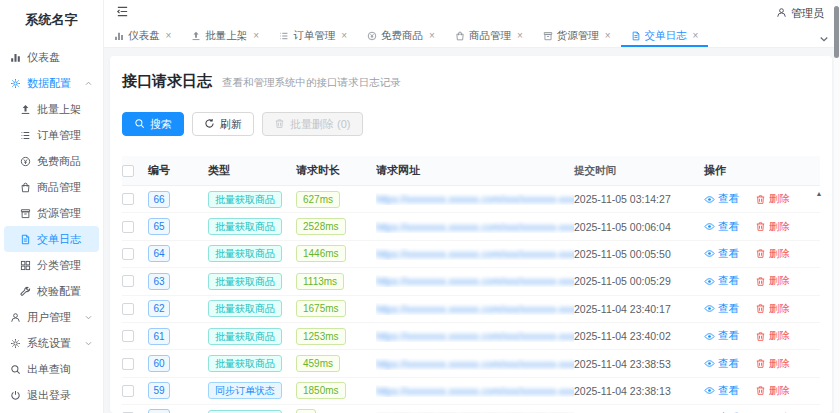 This screenshot has height=413, width=840. I want to click on sidebar-item-6: 货源管理, so click(52, 213).